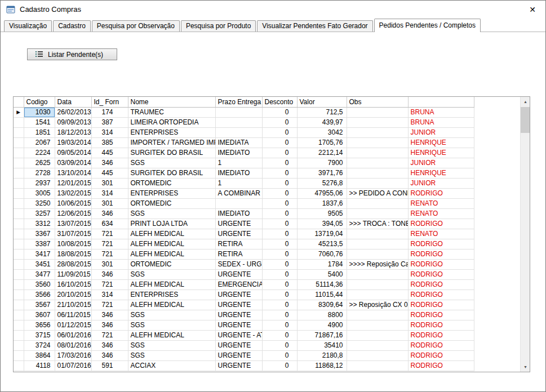  What do you see at coordinates (322, 173) in the screenshot?
I see `cell-valor: 3971,76` at bounding box center [322, 173].